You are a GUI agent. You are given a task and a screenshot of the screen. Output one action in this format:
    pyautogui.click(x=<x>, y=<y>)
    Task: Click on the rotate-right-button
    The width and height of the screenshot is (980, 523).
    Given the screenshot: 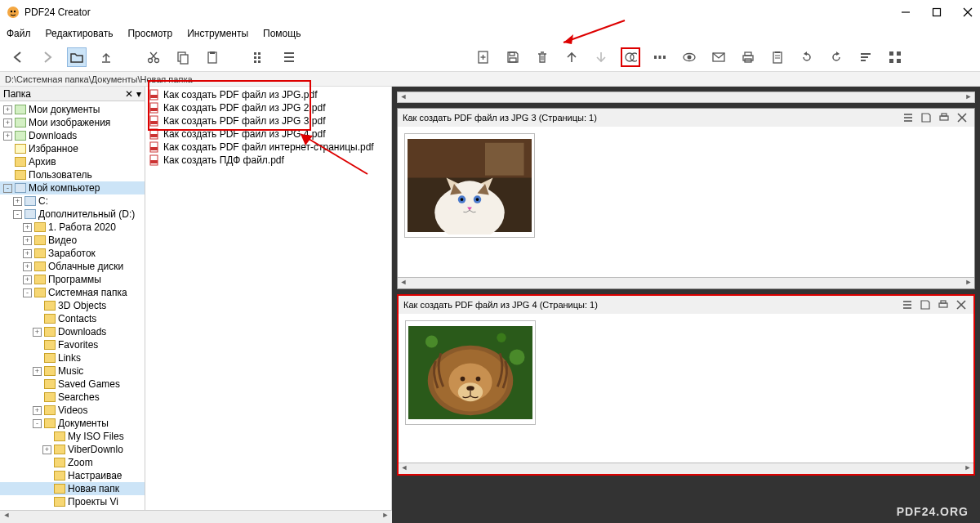 What is the action you would take?
    pyautogui.click(x=836, y=57)
    